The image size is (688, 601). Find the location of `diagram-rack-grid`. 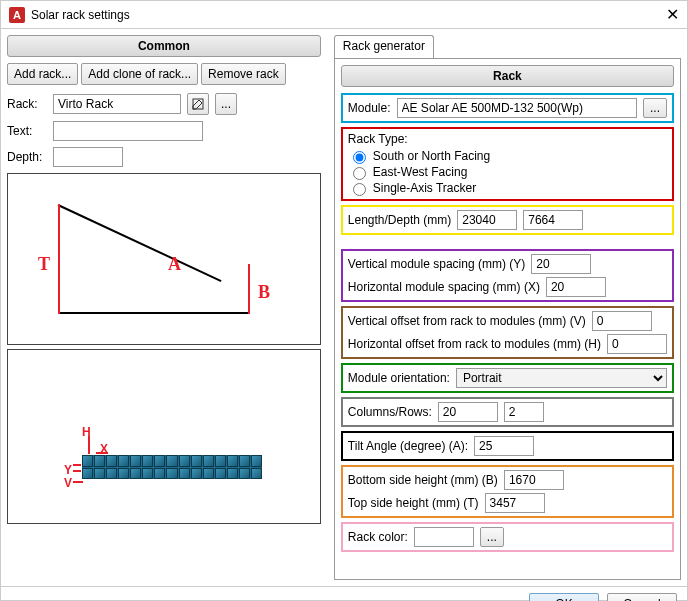

diagram-rack-grid is located at coordinates (172, 467).